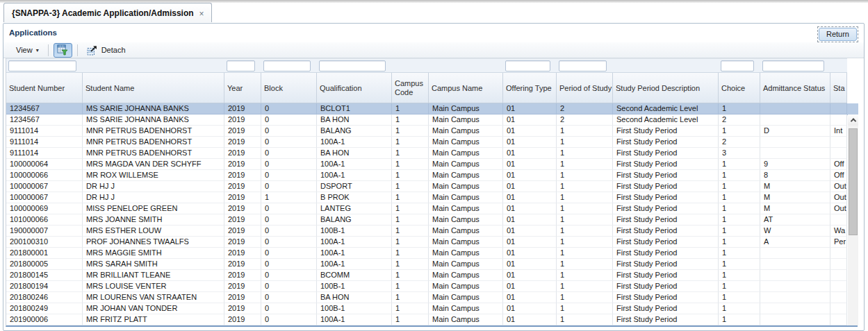  I want to click on table-cell: BCLOT1, so click(354, 109).